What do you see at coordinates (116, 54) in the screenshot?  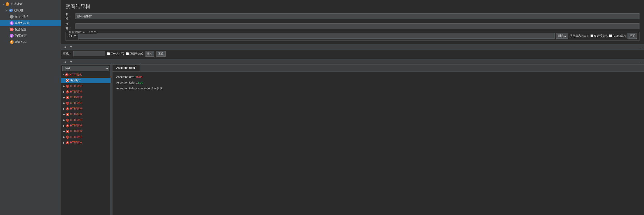 I see `case-sensitive-check: 区分大小写` at bounding box center [116, 54].